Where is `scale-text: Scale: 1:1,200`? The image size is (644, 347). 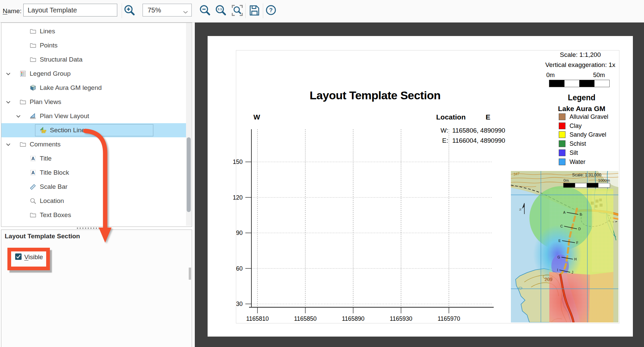 scale-text: Scale: 1:1,200 is located at coordinates (577, 55).